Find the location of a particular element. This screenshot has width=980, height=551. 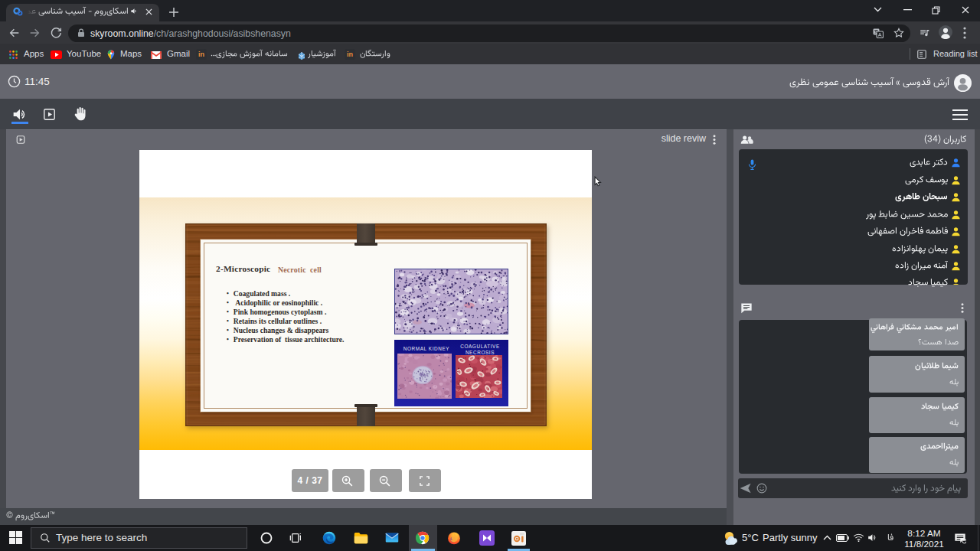

svg-text: COAGULATIVE is located at coordinates (480, 346).